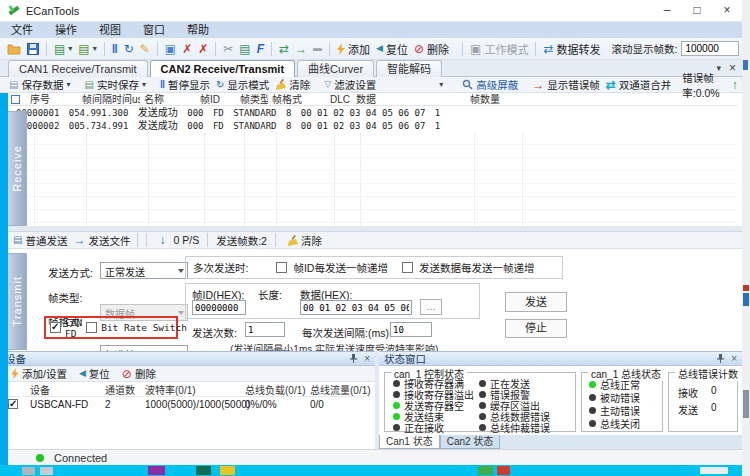 Image resolution: width=750 pixels, height=476 pixels. What do you see at coordinates (102, 240) in the screenshot?
I see `send-file-button: → 发送文件` at bounding box center [102, 240].